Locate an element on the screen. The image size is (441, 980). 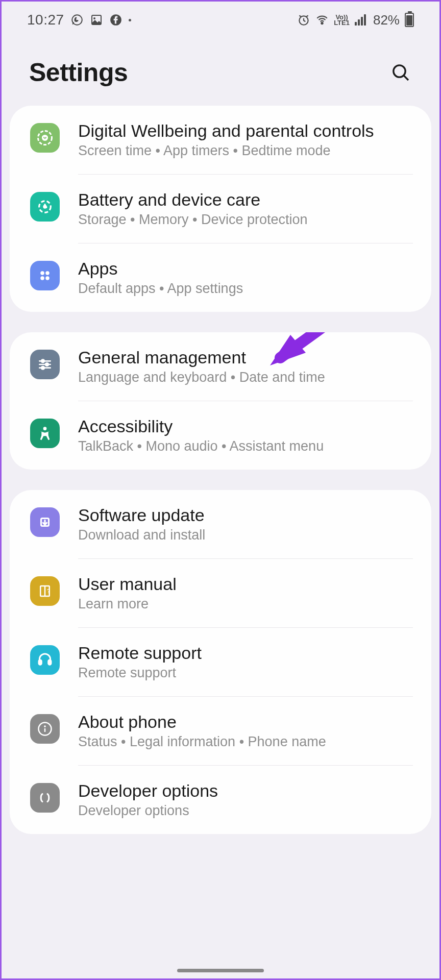
settings-row-remote: Remote support Remote support is located at coordinates (220, 662).